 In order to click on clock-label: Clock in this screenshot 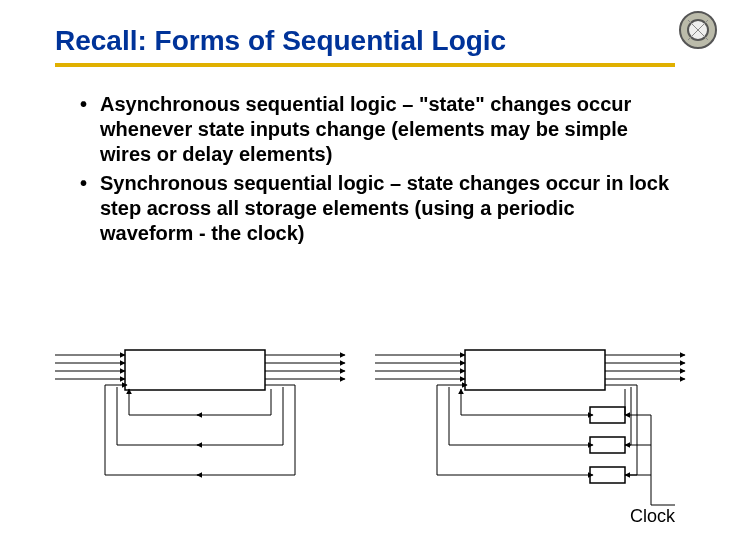, I will do `click(652, 516)`.